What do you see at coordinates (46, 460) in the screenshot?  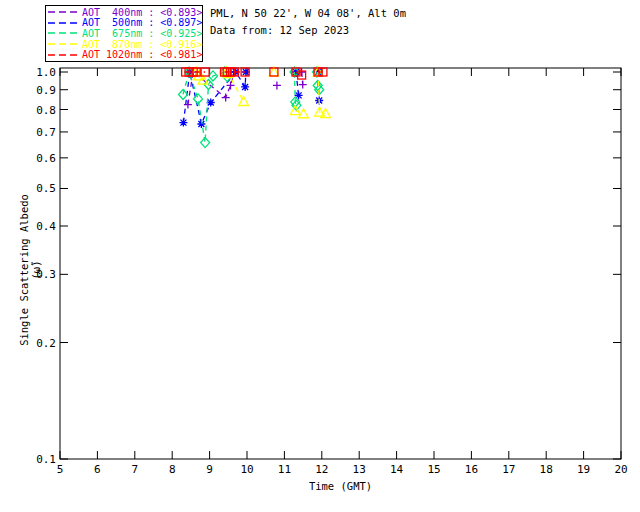 I see `svg-text: 0.1` at bounding box center [46, 460].